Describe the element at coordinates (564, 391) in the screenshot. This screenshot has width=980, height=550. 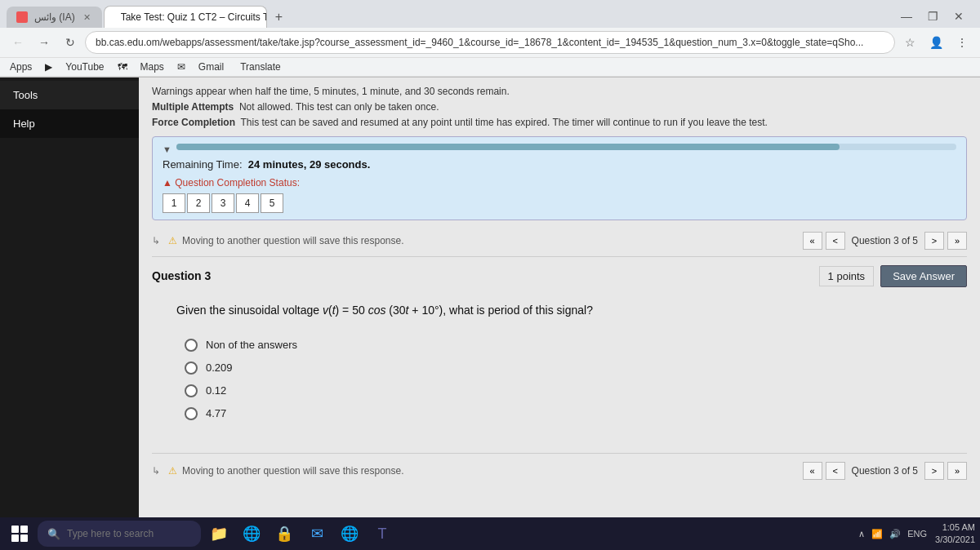
I see `answer-option-3: 0.12` at that location.